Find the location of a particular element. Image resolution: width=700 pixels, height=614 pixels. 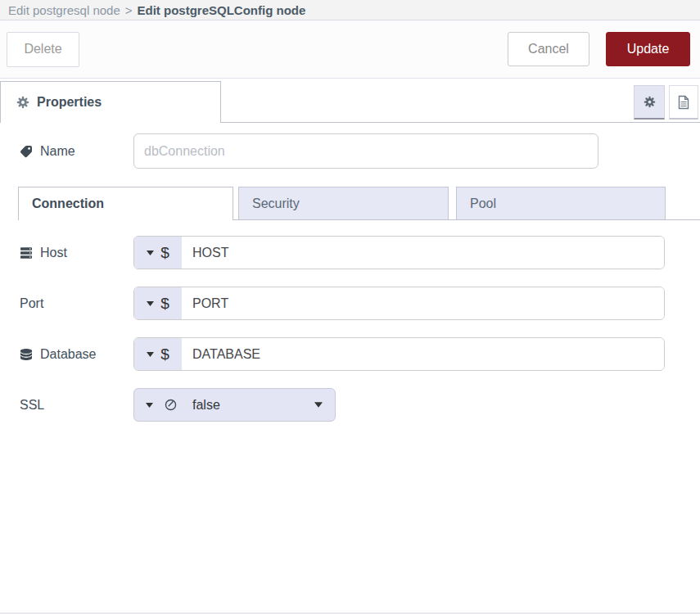

tab-security-label: Security is located at coordinates (276, 204).